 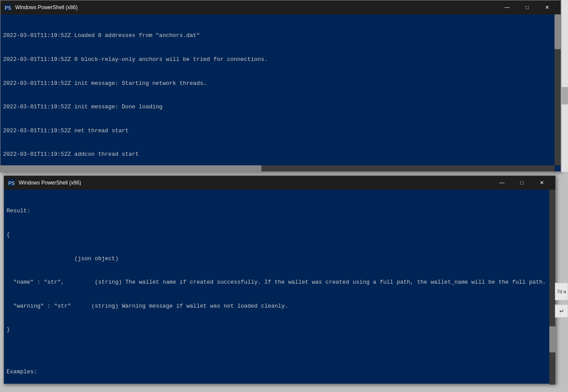 I want to click on window-title-1: Windows PowerShell (x86), so click(x=256, y=7).